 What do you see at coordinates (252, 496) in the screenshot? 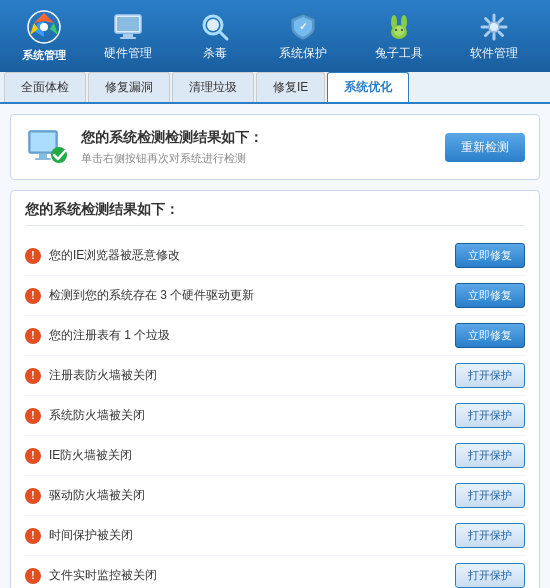
I see `result-text: 驱动防火墙被关闭` at bounding box center [252, 496].